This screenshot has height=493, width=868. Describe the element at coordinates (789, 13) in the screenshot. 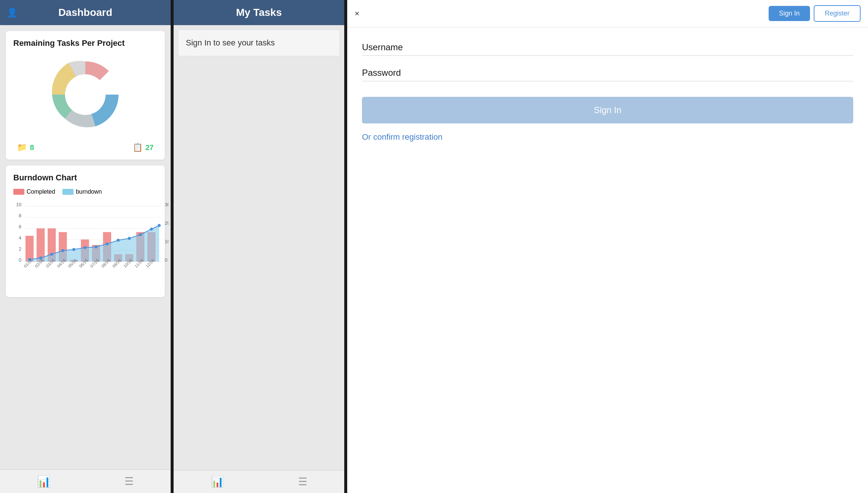

I see `signin-header-button: Sign In` at that location.